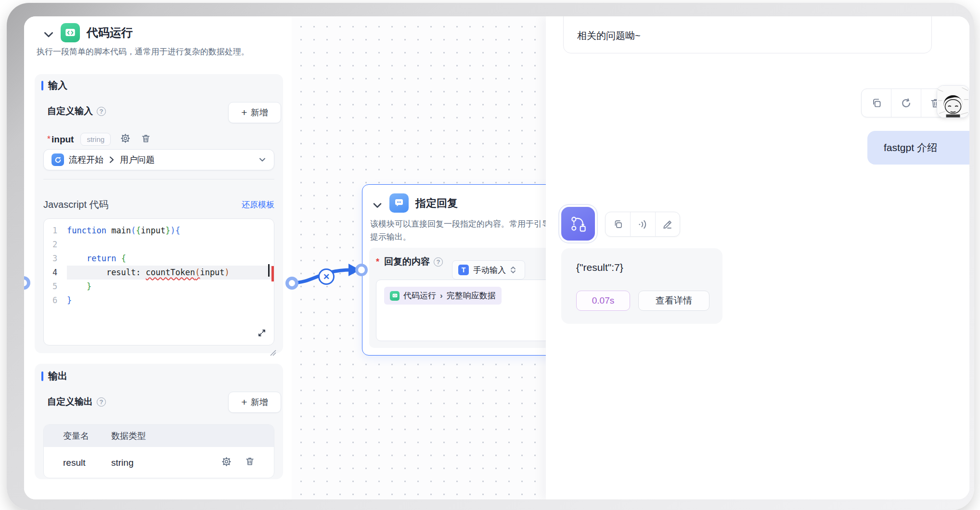 This screenshot has width=980, height=510. I want to click on source-node-label: 流程开始, so click(86, 160).